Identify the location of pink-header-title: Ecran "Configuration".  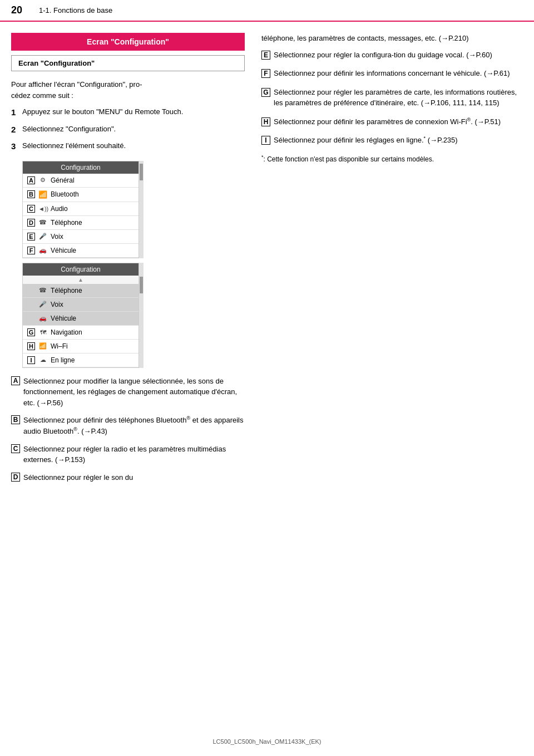
(128, 42).